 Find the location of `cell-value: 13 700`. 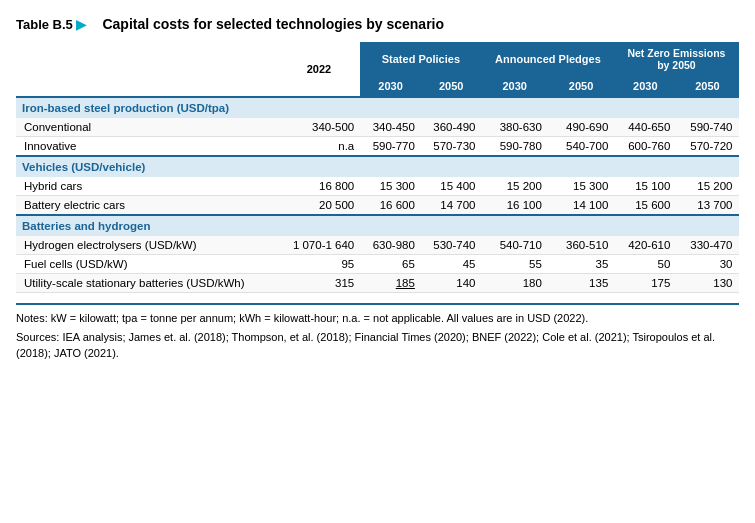

cell-value: 13 700 is located at coordinates (707, 206).